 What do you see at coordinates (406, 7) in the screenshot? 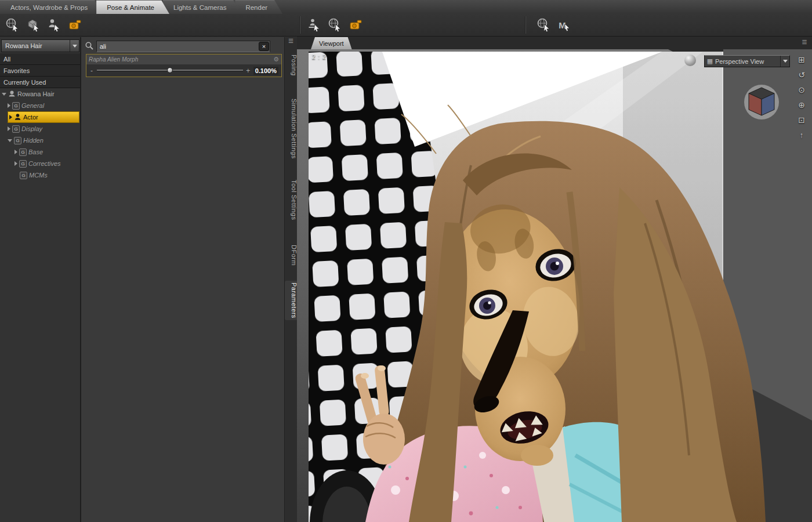
I see `main-tab-bar: Actors, Wardrobe & Props Pose & Animate …` at bounding box center [406, 7].